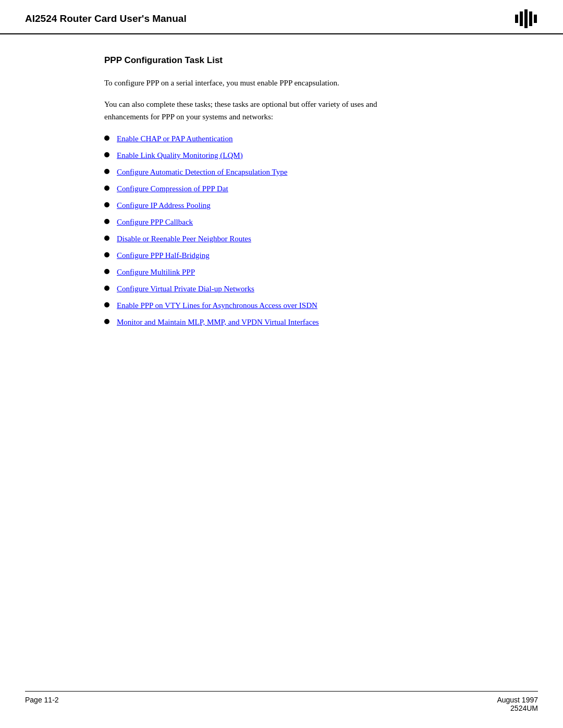 The width and height of the screenshot is (563, 728). What do you see at coordinates (321, 205) in the screenshot?
I see `list-item: Configure IP Address Pooling` at bounding box center [321, 205].